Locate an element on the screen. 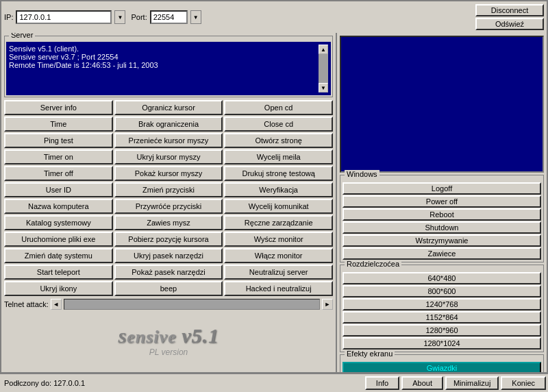 This screenshot has width=548, height=392. logo-area: Sensive v5.1 PL version is located at coordinates (169, 340).